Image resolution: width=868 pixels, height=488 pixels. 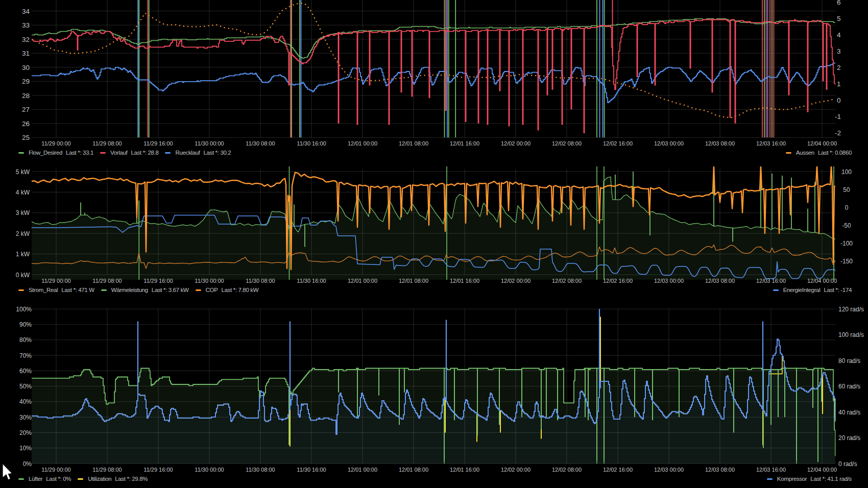 What do you see at coordinates (26, 340) in the screenshot?
I see `svg-text: 80%` at bounding box center [26, 340].